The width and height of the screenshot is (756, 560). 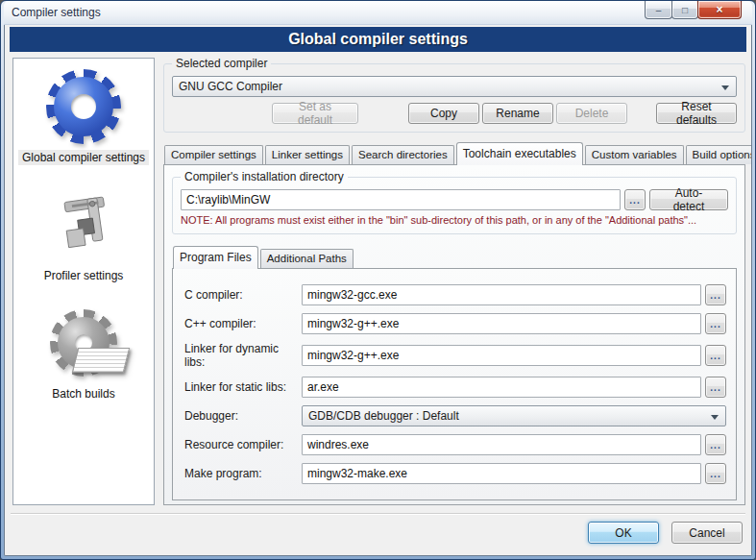 I want to click on tab-additional-paths: Additional Paths, so click(x=307, y=258).